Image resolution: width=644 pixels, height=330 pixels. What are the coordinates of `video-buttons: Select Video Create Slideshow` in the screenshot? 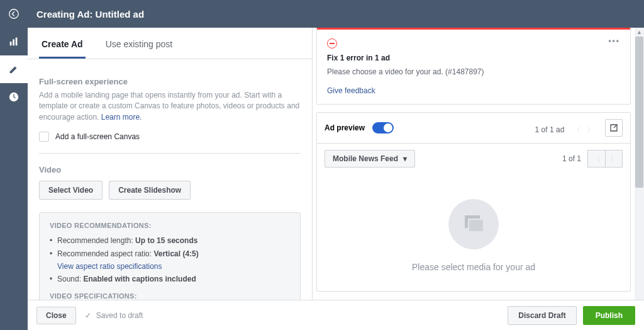 It's located at (170, 190).